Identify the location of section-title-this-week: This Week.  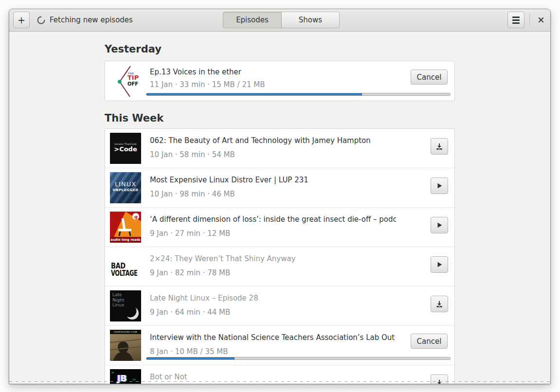
(280, 118).